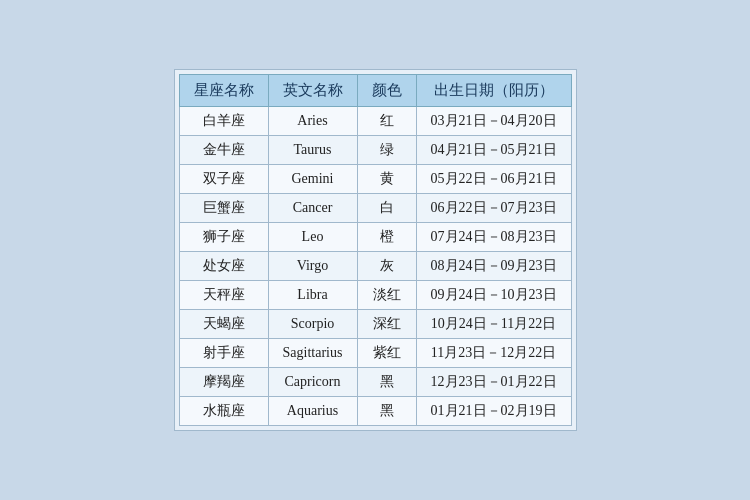  I want to click on table-cell: 双子座, so click(224, 180).